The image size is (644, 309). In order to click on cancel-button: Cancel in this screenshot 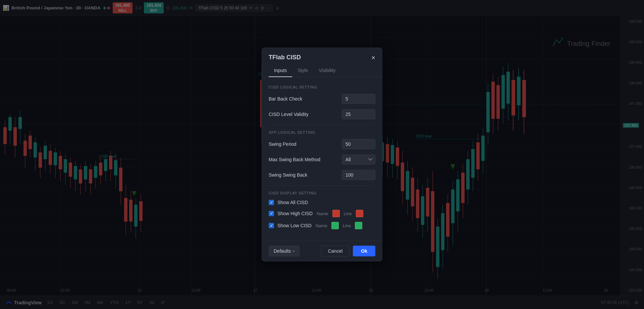, I will do `click(335, 251)`.